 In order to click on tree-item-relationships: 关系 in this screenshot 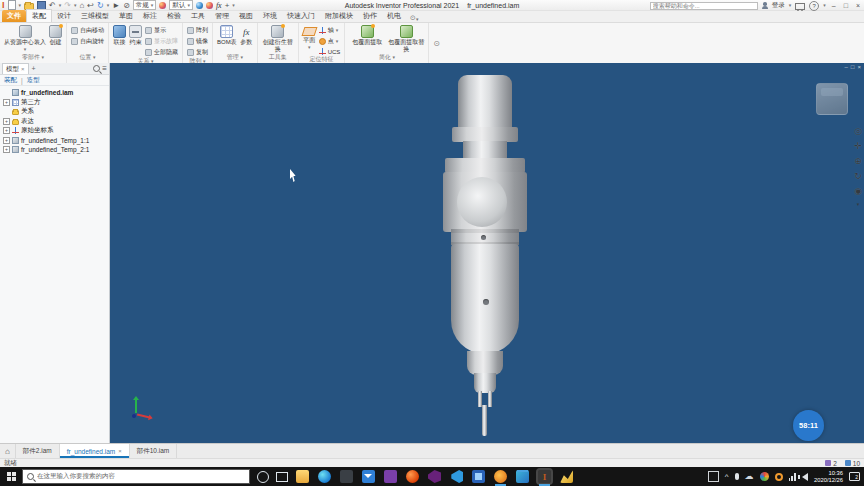, I will do `click(56, 112)`.